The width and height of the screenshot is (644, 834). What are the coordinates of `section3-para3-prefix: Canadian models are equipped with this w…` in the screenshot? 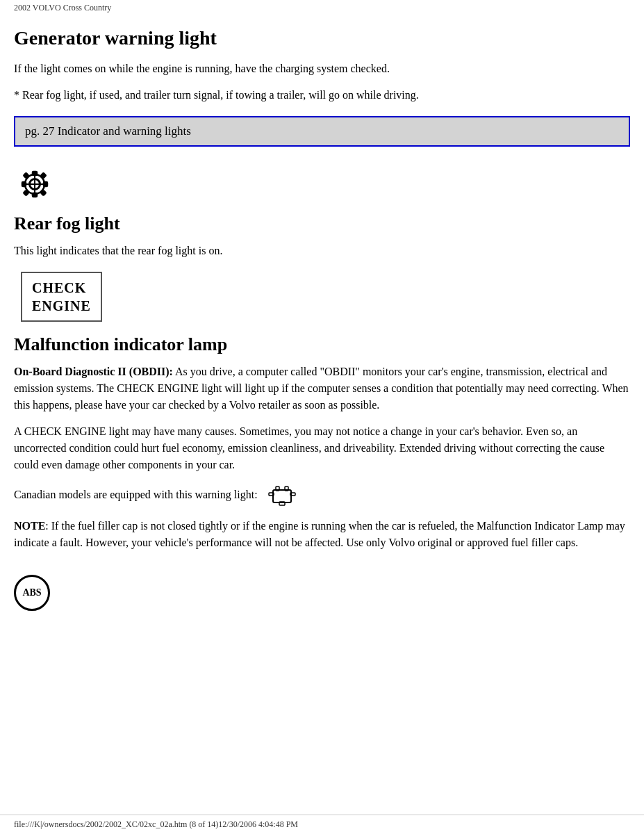 It's located at (136, 495).